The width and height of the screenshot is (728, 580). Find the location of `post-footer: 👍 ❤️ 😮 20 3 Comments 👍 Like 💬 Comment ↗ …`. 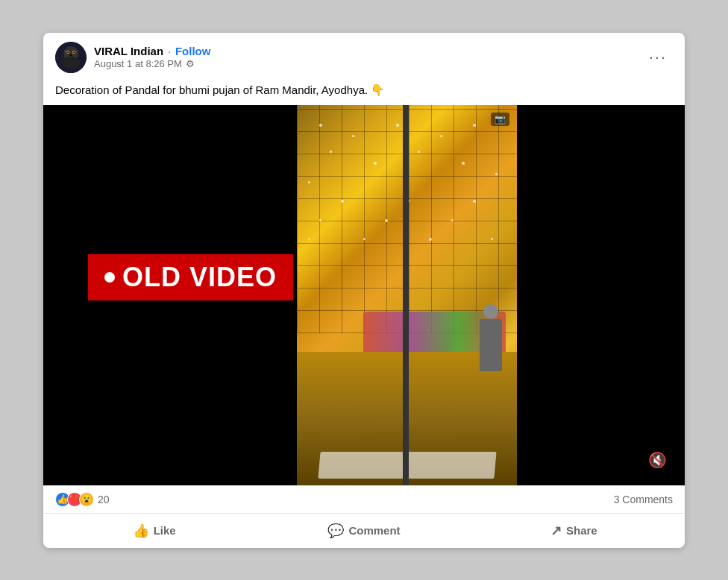

post-footer: 👍 ❤️ 😮 20 3 Comments 👍 Like 💬 Comment ↗ … is located at coordinates (364, 517).